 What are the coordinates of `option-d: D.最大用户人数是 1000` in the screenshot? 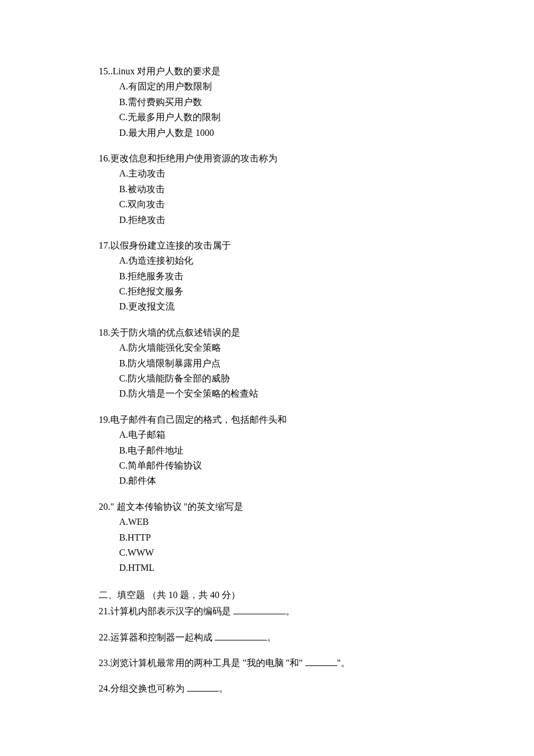 It's located at (267, 133).